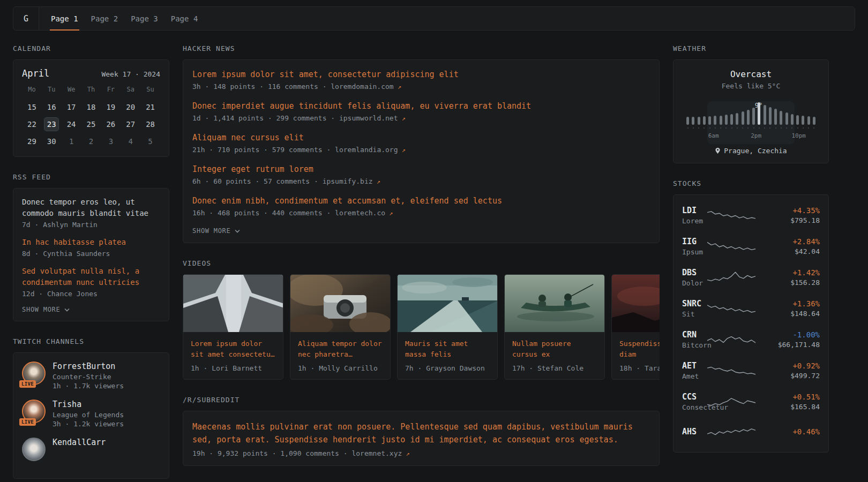  I want to click on tab-page-2: Page 2, so click(105, 18).